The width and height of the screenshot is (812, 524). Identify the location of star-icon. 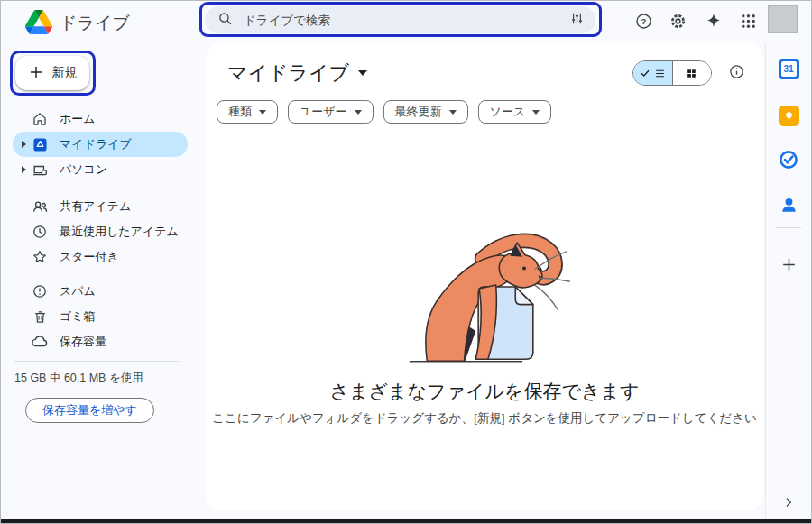
(40, 257).